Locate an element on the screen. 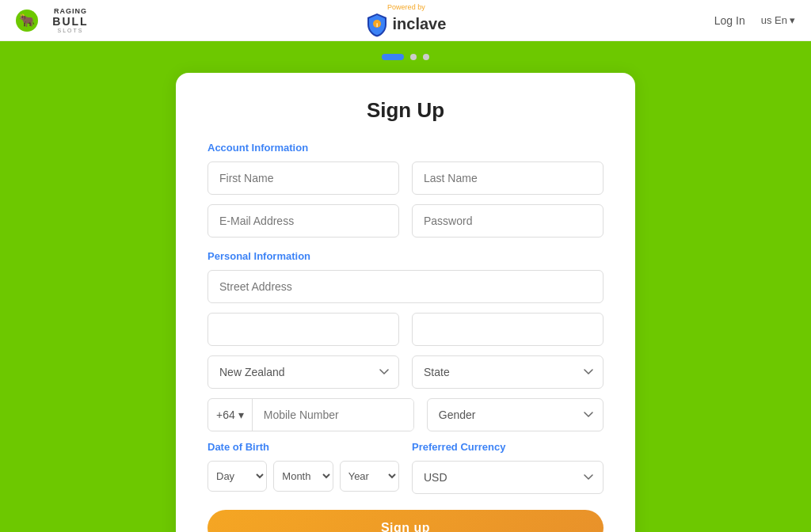 This screenshot has height=532, width=811. country-group: New Zealand is located at coordinates (303, 372).